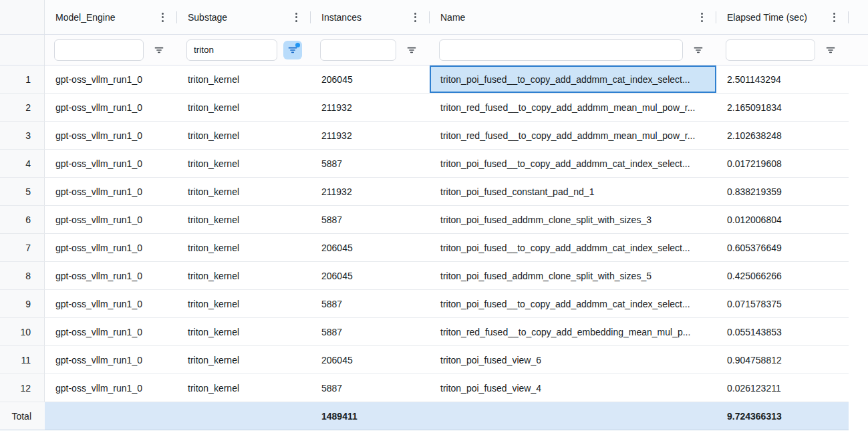 The image size is (868, 443). Describe the element at coordinates (105, 17) in the screenshot. I see `column-label: Model_Engine` at that location.